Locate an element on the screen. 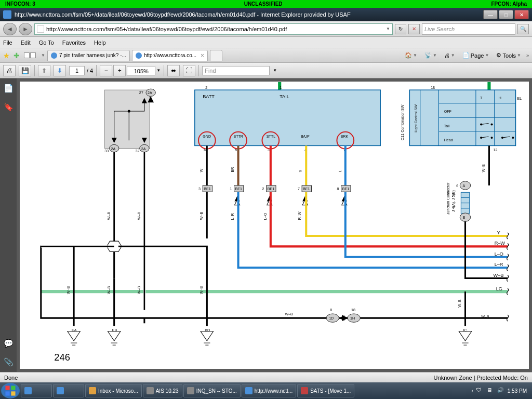 This screenshot has height=399, width=532. pdf-page-input is located at coordinates (77, 71).